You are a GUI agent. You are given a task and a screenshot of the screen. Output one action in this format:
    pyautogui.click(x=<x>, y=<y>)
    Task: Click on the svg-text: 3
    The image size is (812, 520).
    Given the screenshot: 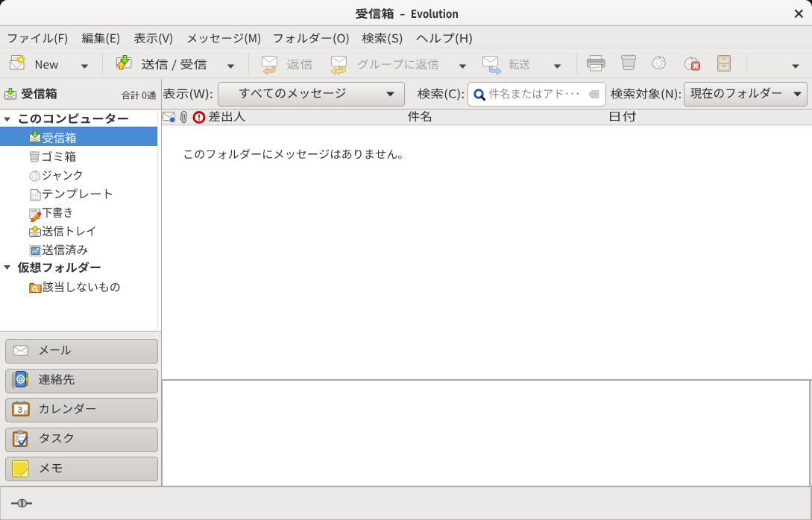 What is the action you would take?
    pyautogui.click(x=20, y=410)
    